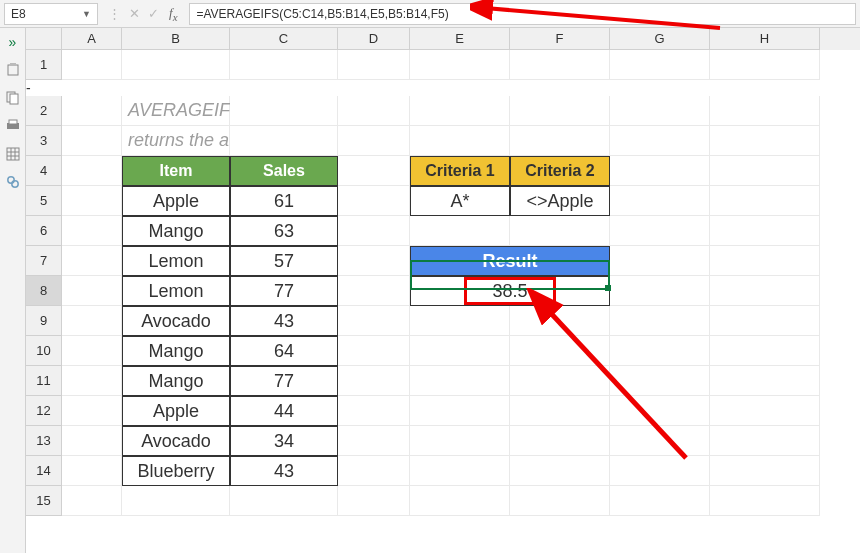  I want to click on find-icon, so click(13, 182).